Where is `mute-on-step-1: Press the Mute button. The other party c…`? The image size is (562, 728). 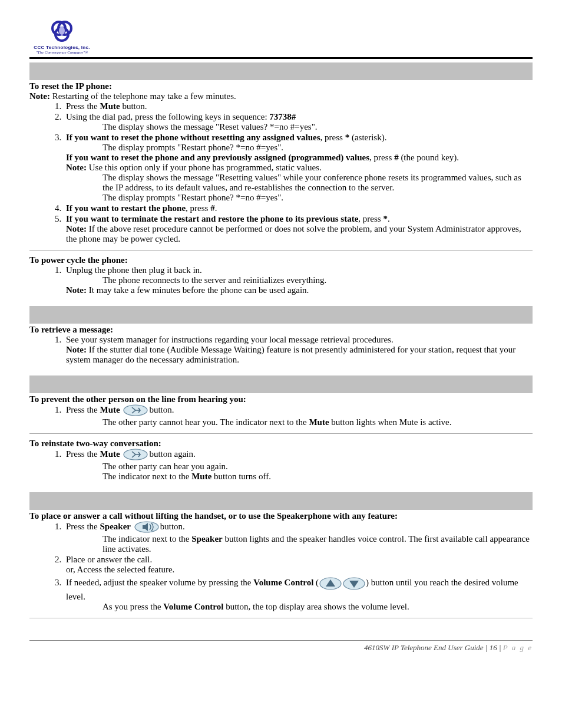
mute-on-step-1: Press the Mute button. The other party c… is located at coordinates (298, 416).